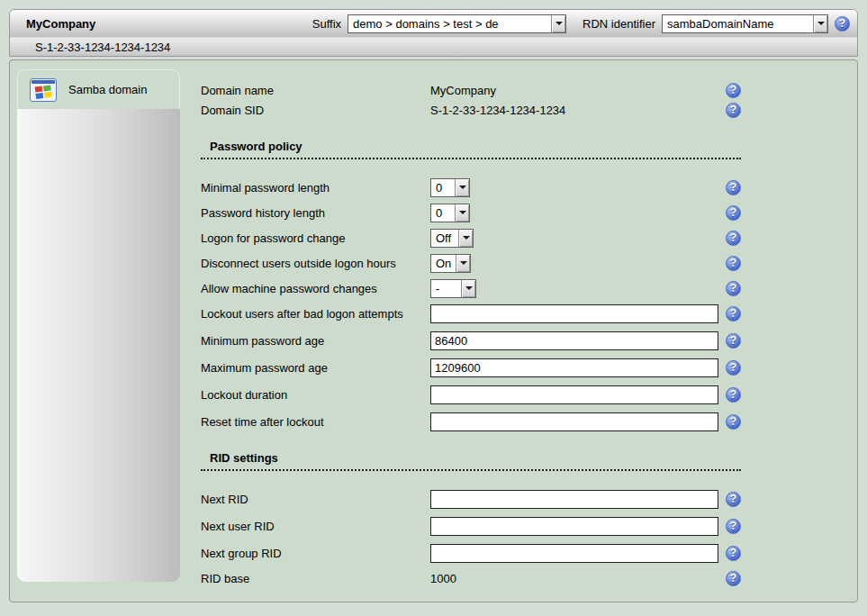 This screenshot has height=616, width=867. Describe the element at coordinates (327, 23) in the screenshot. I see `suffix-label: Suffix` at that location.